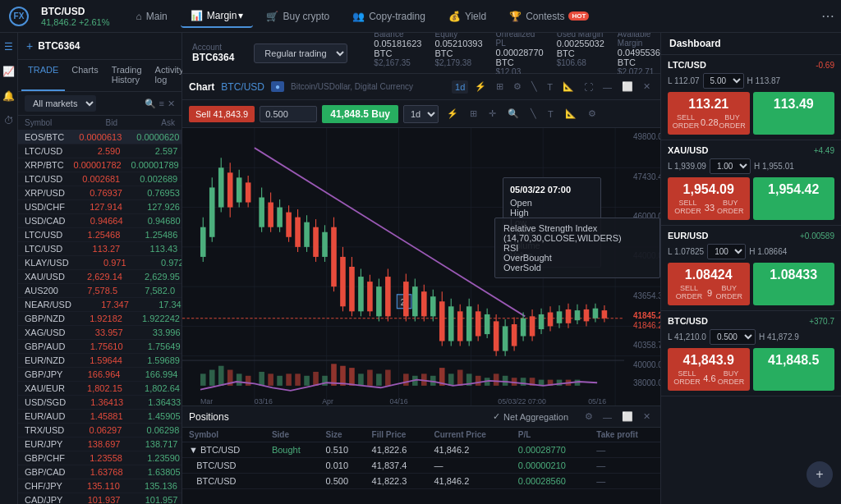 The height and width of the screenshot is (504, 841). Describe the element at coordinates (162, 103) in the screenshot. I see `list-icon: ≡` at that location.